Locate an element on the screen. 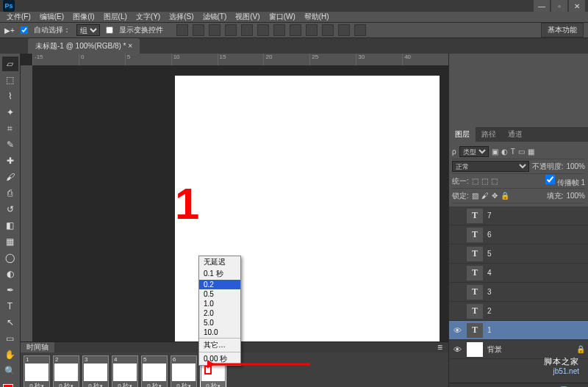 The height and width of the screenshot is (387, 588). lock-position-icon: ✥ is located at coordinates (495, 195).